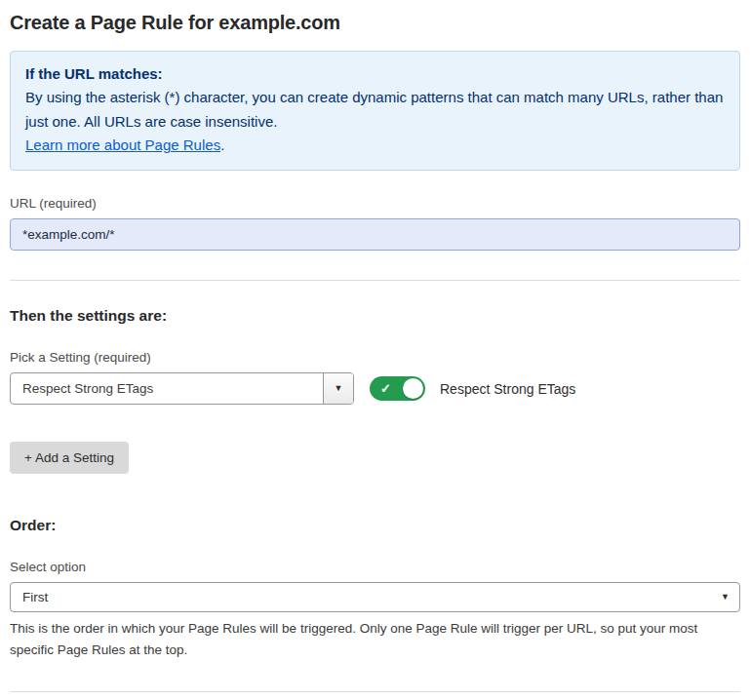 This screenshot has height=700, width=750. What do you see at coordinates (386, 388) in the screenshot?
I see `check-icon: ✓` at bounding box center [386, 388].